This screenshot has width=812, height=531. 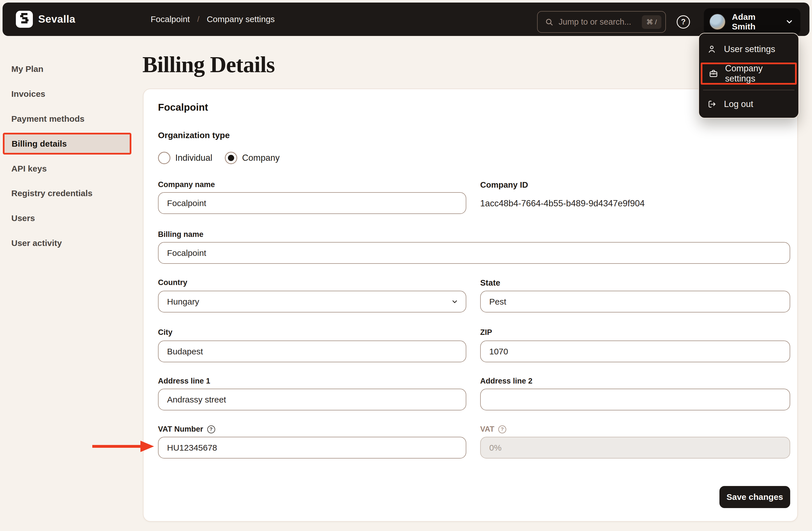 What do you see at coordinates (173, 283) in the screenshot?
I see `country-label: Country` at bounding box center [173, 283].